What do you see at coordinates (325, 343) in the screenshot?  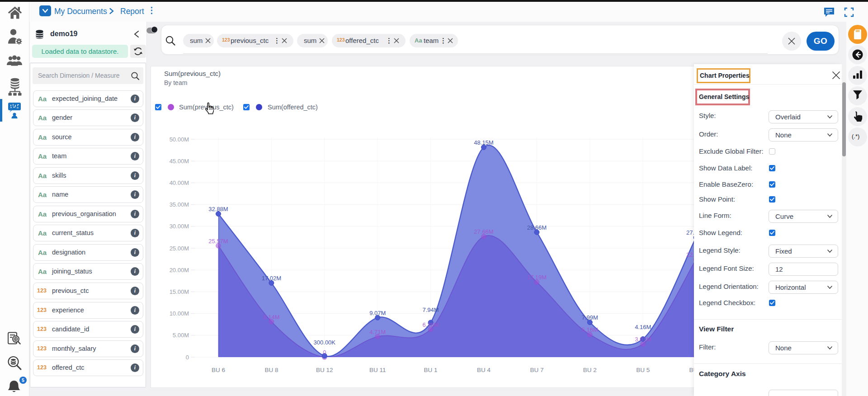 I see `svg-text: 300.00K` at bounding box center [325, 343].